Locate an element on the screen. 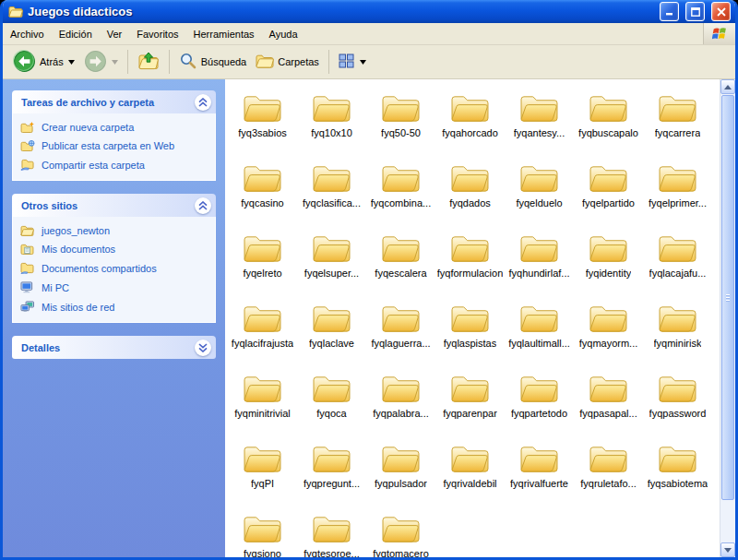  folder-label: fyqlaultimall... is located at coordinates (539, 343).